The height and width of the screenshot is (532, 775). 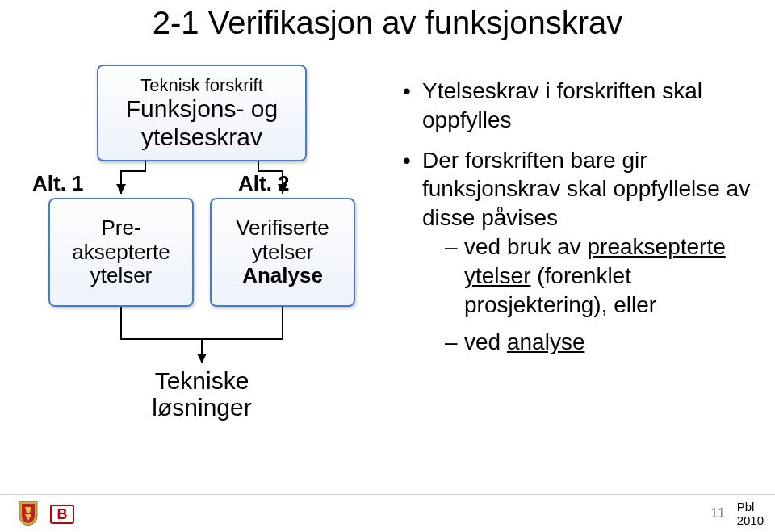 What do you see at coordinates (202, 381) in the screenshot?
I see `tek-line1: Tekniske` at bounding box center [202, 381].